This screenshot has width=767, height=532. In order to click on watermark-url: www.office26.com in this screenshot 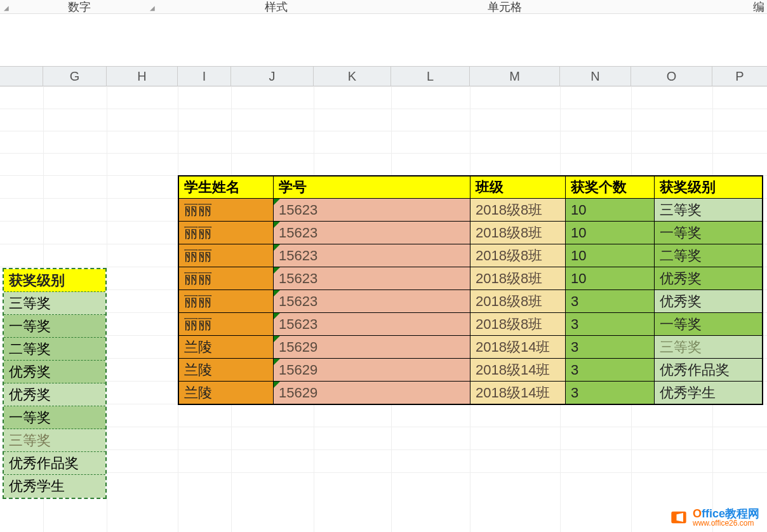, I will do `click(726, 523)`.